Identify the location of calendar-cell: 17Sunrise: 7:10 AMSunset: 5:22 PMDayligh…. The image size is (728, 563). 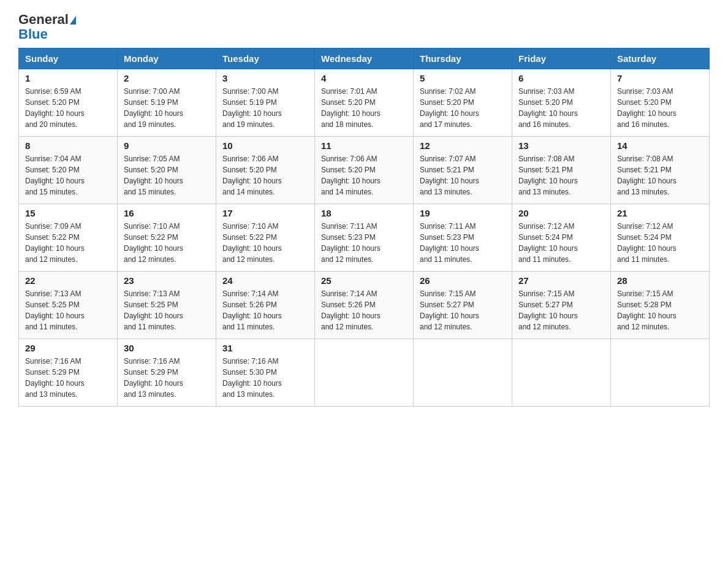
(266, 238).